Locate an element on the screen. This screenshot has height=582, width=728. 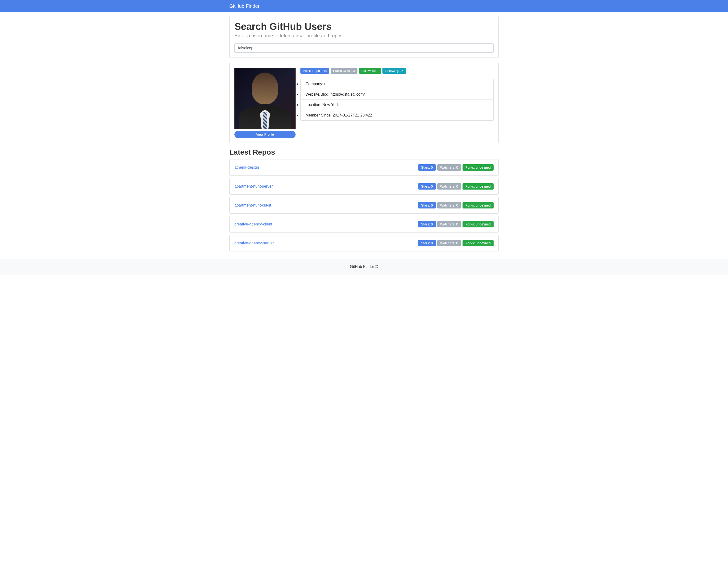
search-title: Search GitHub Users is located at coordinates (364, 27).